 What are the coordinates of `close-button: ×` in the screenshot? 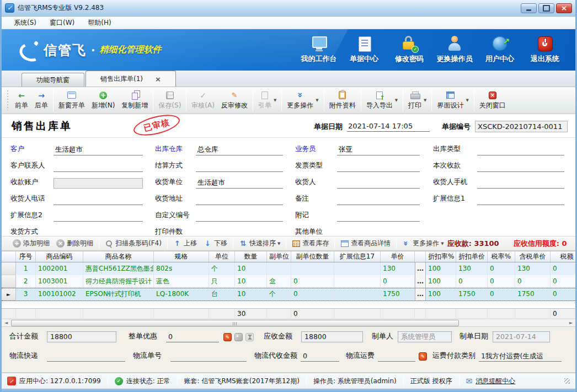 It's located at (564, 8).